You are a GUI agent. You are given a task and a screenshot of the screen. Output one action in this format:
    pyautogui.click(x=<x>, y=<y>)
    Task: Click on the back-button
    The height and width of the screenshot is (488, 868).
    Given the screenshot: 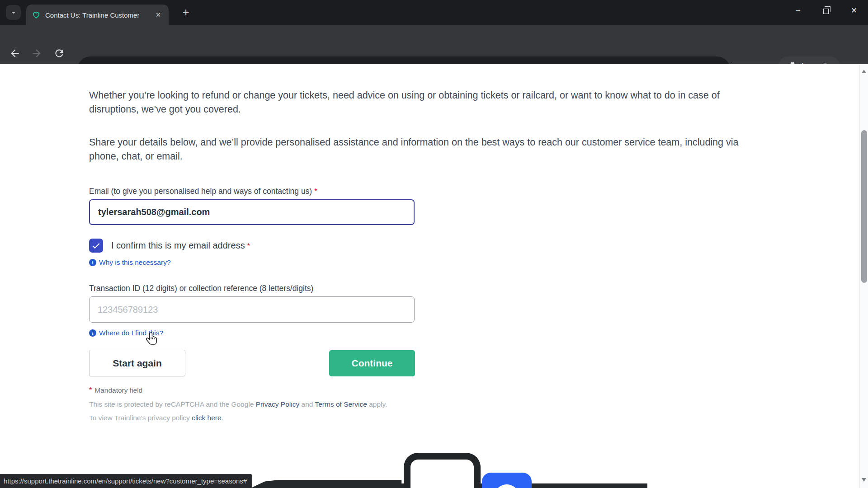 What is the action you would take?
    pyautogui.click(x=15, y=53)
    